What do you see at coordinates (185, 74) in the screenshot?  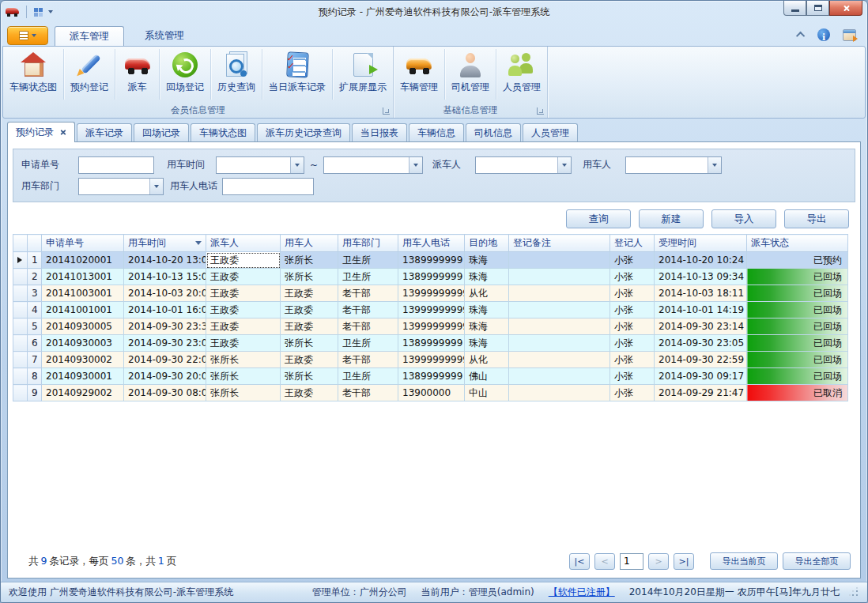 I see `ribbon-button-return-register: 回场登记` at bounding box center [185, 74].